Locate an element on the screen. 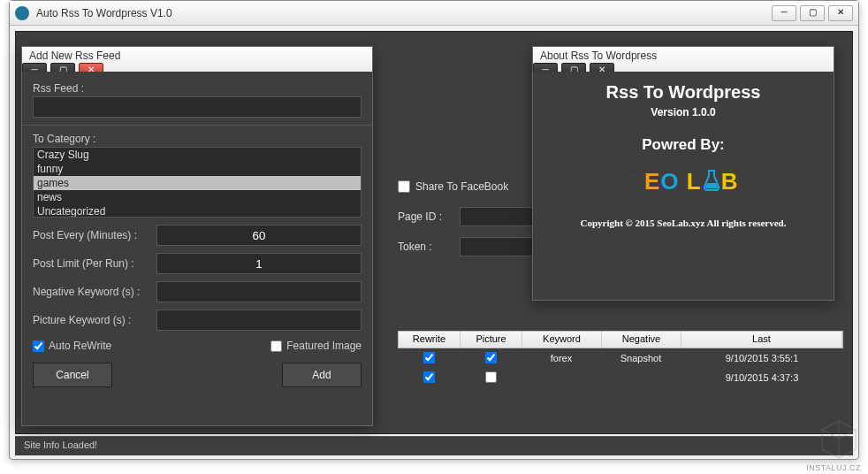  category-listbox: Crazy Slug funny games news Uncategorize… is located at coordinates (197, 182).